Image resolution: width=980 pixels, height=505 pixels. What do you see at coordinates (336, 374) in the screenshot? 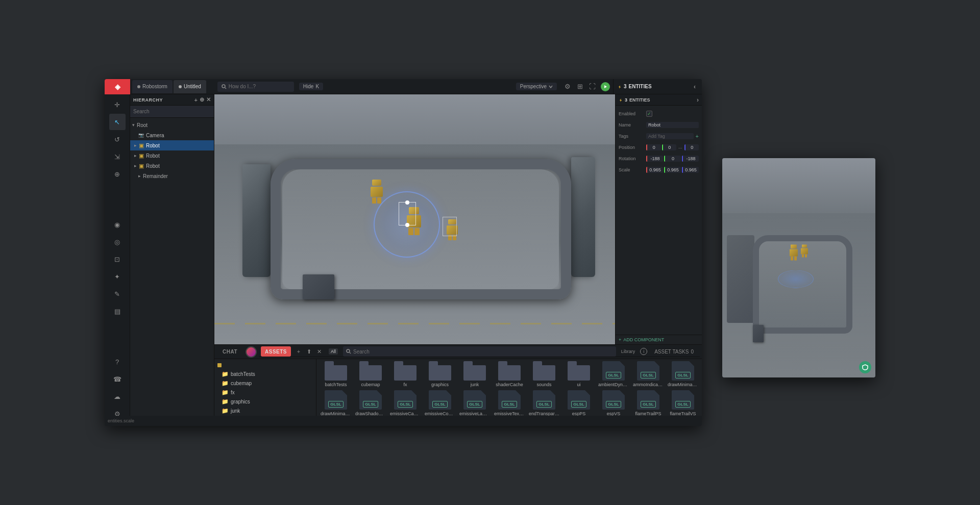
I see `asset-batchTests: batchTests` at bounding box center [336, 374].